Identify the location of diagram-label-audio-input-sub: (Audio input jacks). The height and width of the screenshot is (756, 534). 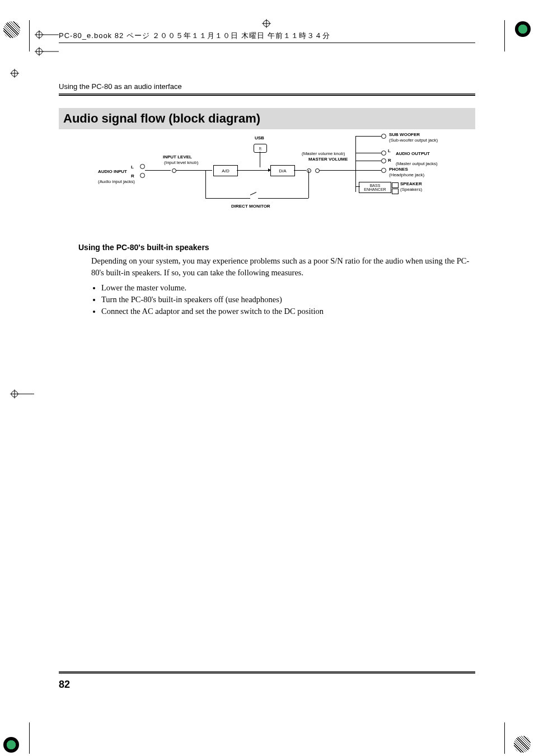
(116, 182).